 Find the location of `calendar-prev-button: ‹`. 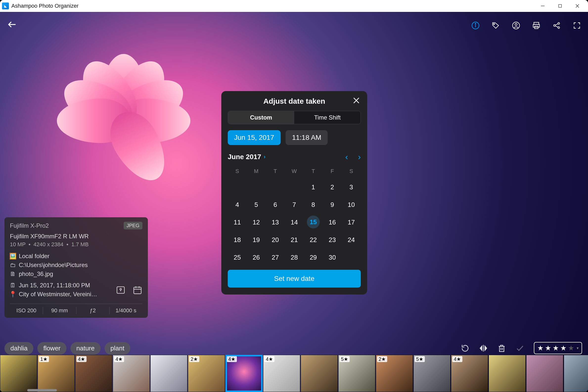

calendar-prev-button: ‹ is located at coordinates (347, 157).